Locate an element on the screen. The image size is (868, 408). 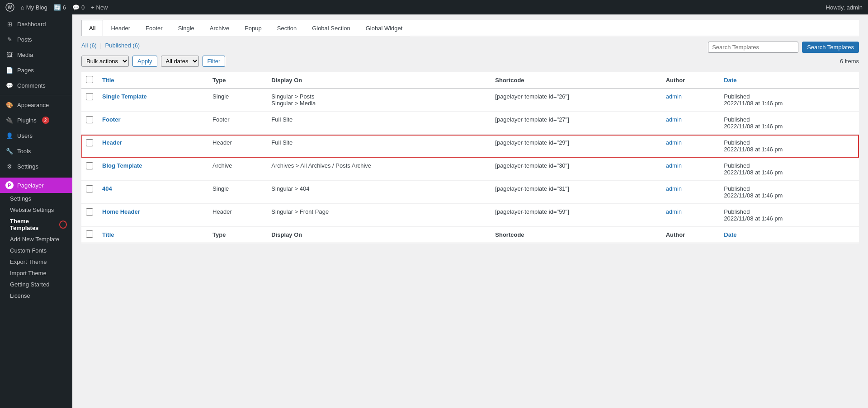
sidebar-item-label: Media is located at coordinates (25, 55).